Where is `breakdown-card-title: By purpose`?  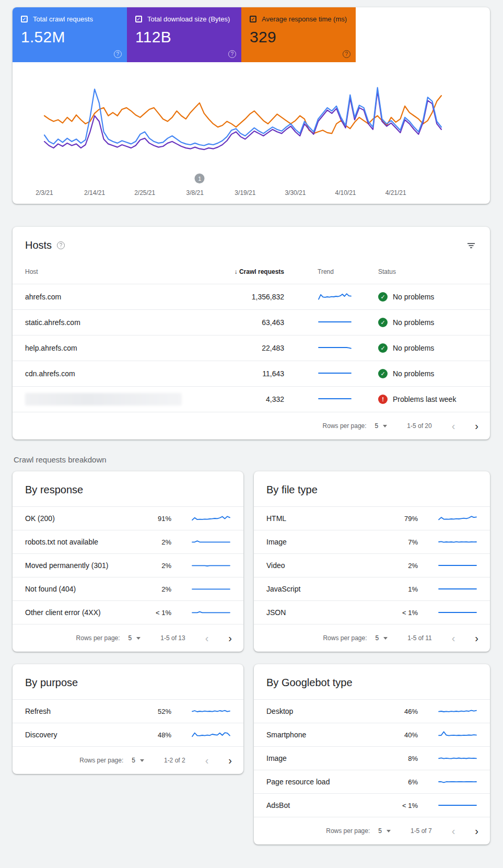 breakdown-card-title: By purpose is located at coordinates (128, 681).